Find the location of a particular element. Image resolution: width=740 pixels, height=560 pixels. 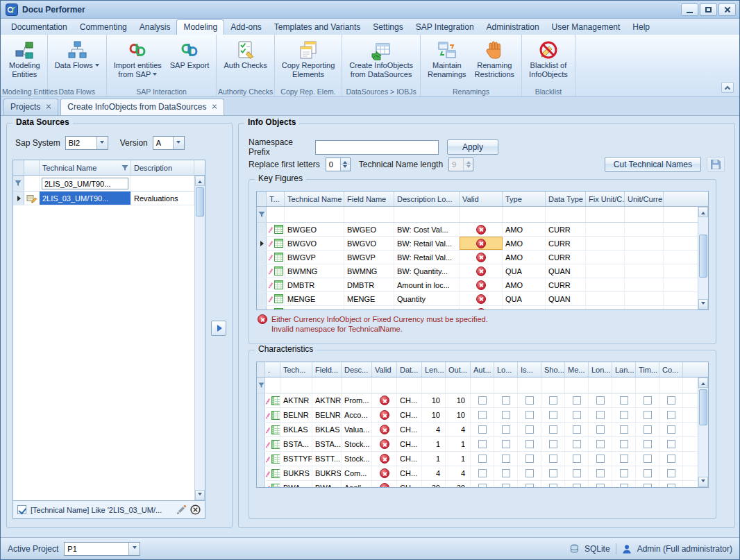

characteristic-row: AKTNR AKTNR Prom... CH... 10 10 is located at coordinates (482, 401).